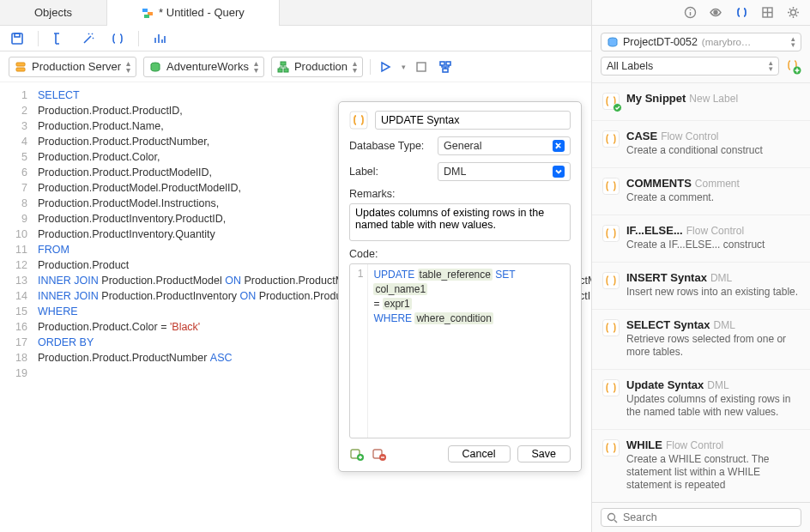 This screenshot has height=532, width=810. Describe the element at coordinates (713, 346) in the screenshot. I see `snippet-desc: Retrieve rows selected from one or more …` at that location.